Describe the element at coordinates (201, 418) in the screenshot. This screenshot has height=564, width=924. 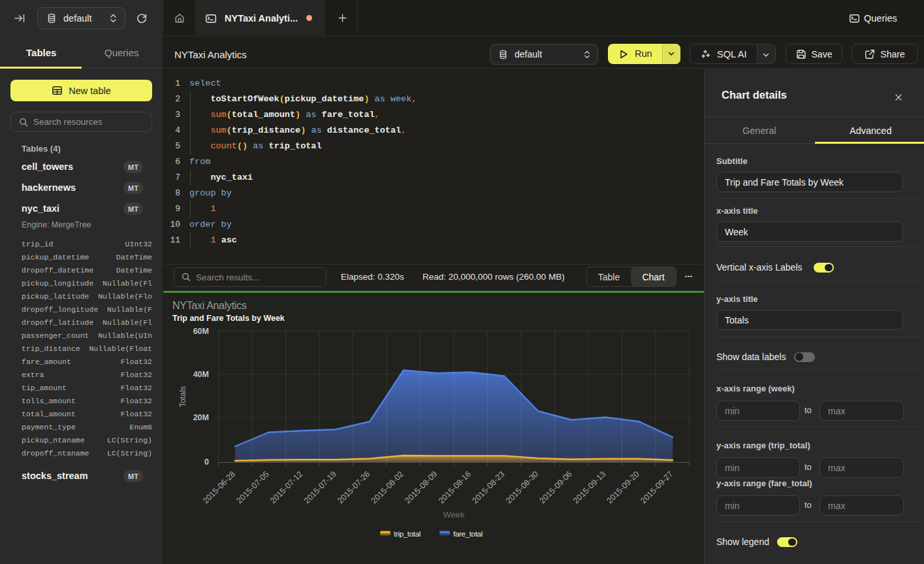
I see `svg-text: 20M` at that location.